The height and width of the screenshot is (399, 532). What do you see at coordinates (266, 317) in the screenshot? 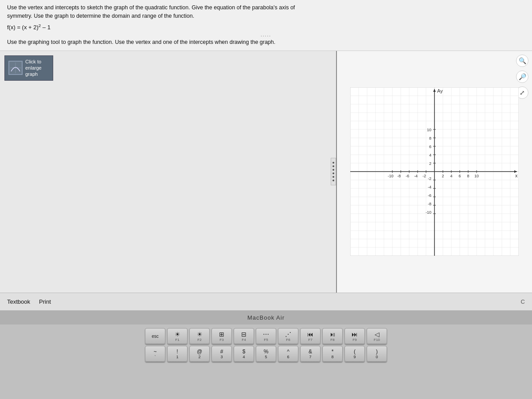
I see `macbook-label: MacBook Air` at bounding box center [266, 317].